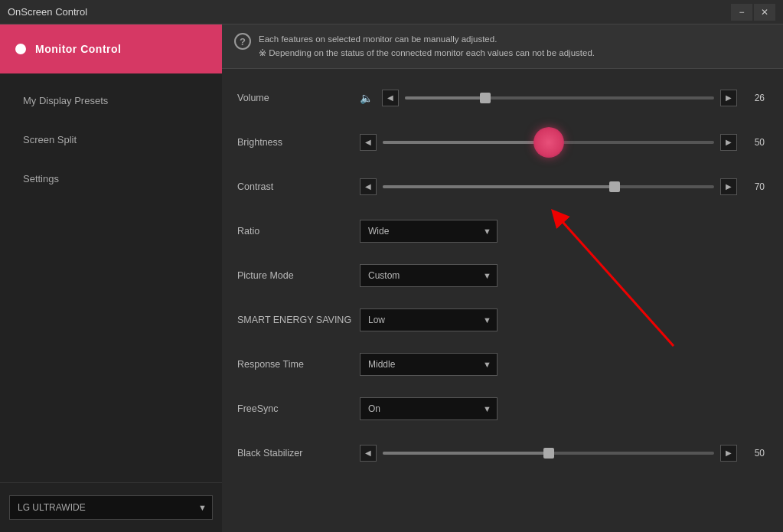 This screenshot has height=532, width=783. Describe the element at coordinates (111, 508) in the screenshot. I see `monitor-select: LG ULTRAWIDE` at that location.